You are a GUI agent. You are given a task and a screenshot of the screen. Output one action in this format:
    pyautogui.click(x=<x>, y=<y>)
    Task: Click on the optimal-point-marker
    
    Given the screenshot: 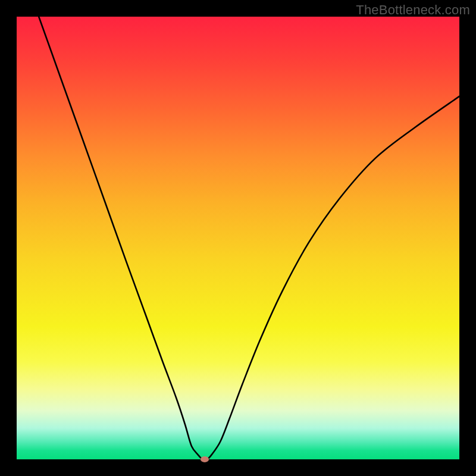 What is the action you would take?
    pyautogui.click(x=205, y=459)
    